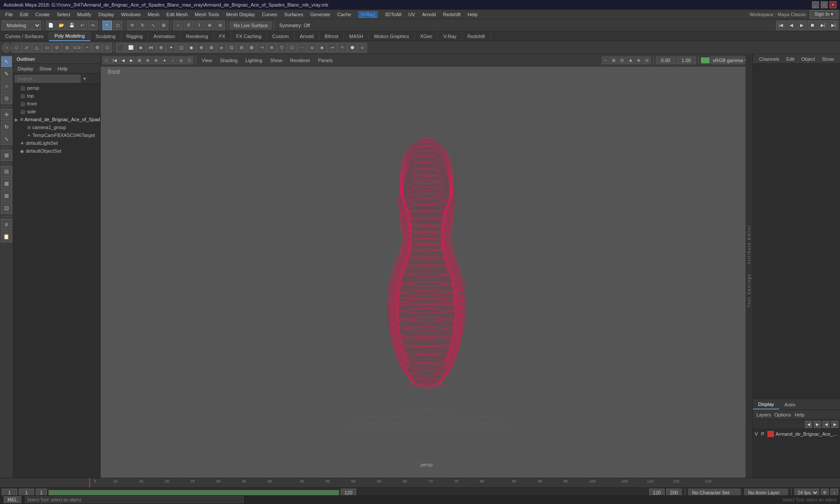 Image resolution: width=840 pixels, height=504 pixels. Describe the element at coordinates (812, 25) in the screenshot. I see `playback-stop: ⏹` at that location.